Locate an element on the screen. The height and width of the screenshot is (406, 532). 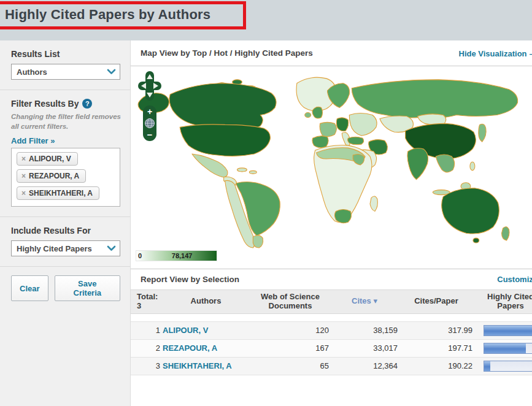
total-header: Total: 3 is located at coordinates (146, 302).